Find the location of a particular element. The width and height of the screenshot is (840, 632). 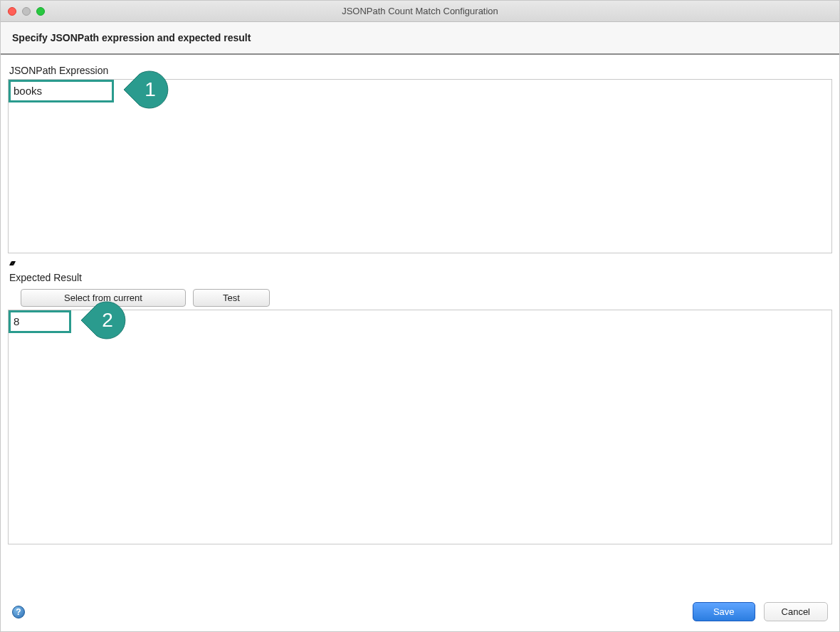

callout-1-number: 1 is located at coordinates (150, 90).